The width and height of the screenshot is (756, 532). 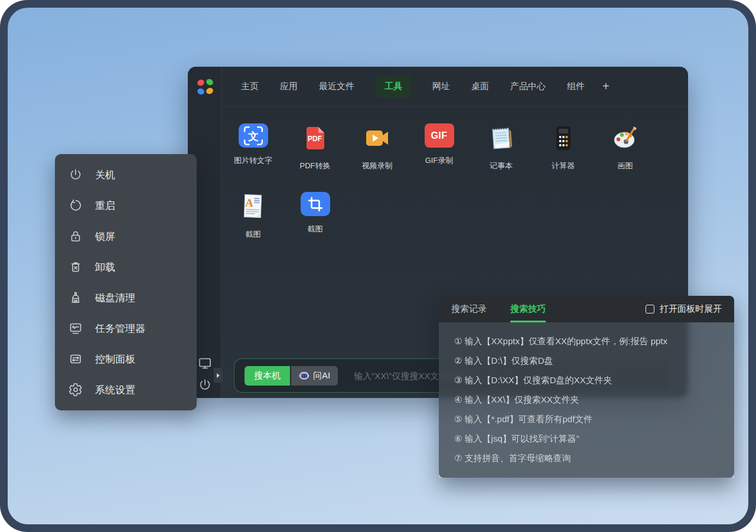 What do you see at coordinates (315, 142) in the screenshot?
I see `tool-pdf-convert: PDF PDF转换` at bounding box center [315, 142].